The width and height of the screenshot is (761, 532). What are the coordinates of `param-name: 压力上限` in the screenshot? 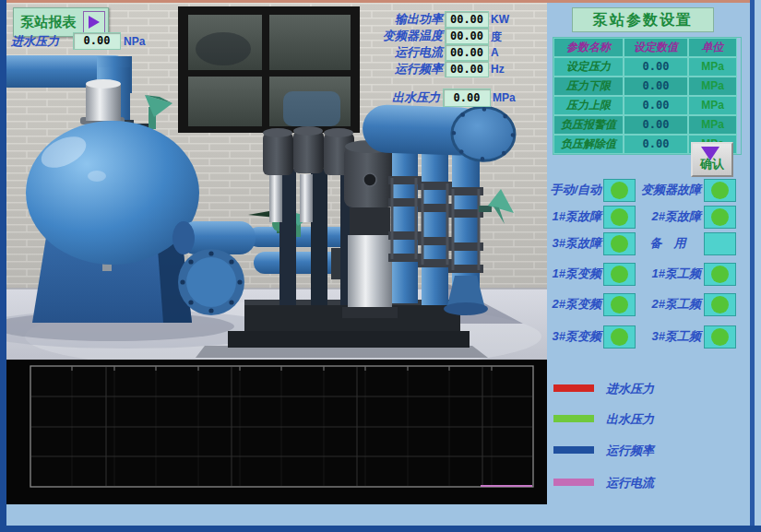 It's located at (589, 105).